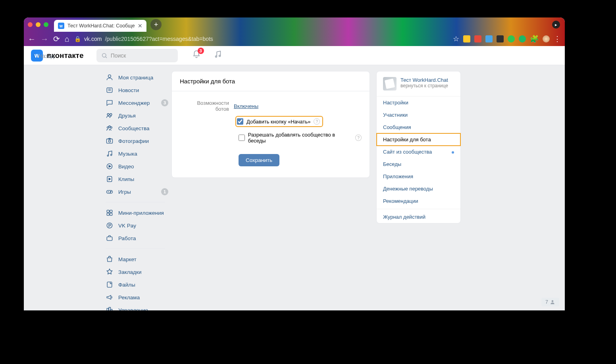 The width and height of the screenshot is (616, 364). Describe the element at coordinates (104, 56) in the screenshot. I see `search-icon` at that location.